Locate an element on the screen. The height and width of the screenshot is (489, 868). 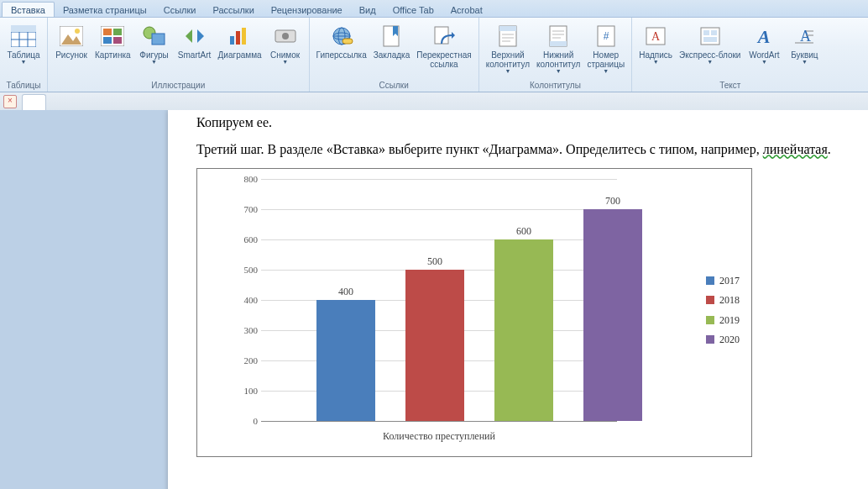
legend-label: 2020 is located at coordinates (729, 339).